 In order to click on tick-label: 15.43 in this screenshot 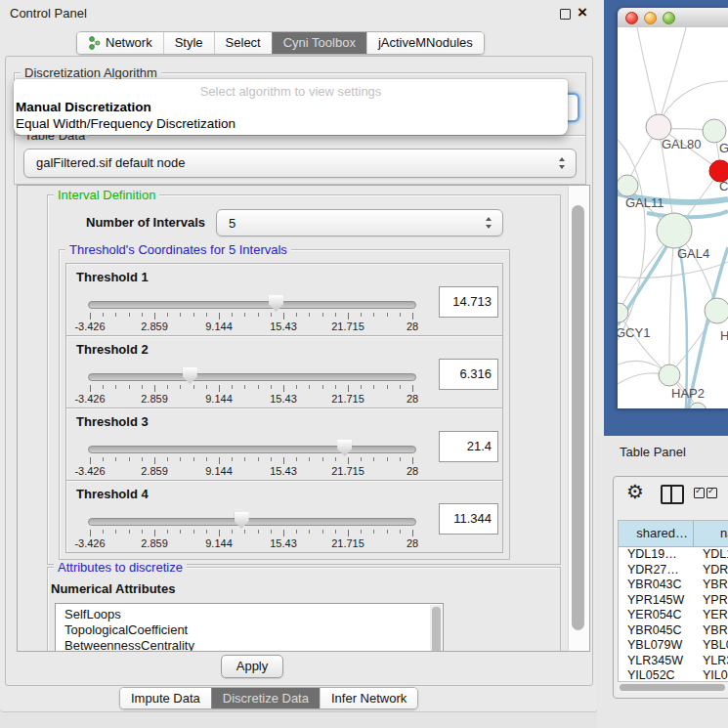, I will do `click(283, 543)`.